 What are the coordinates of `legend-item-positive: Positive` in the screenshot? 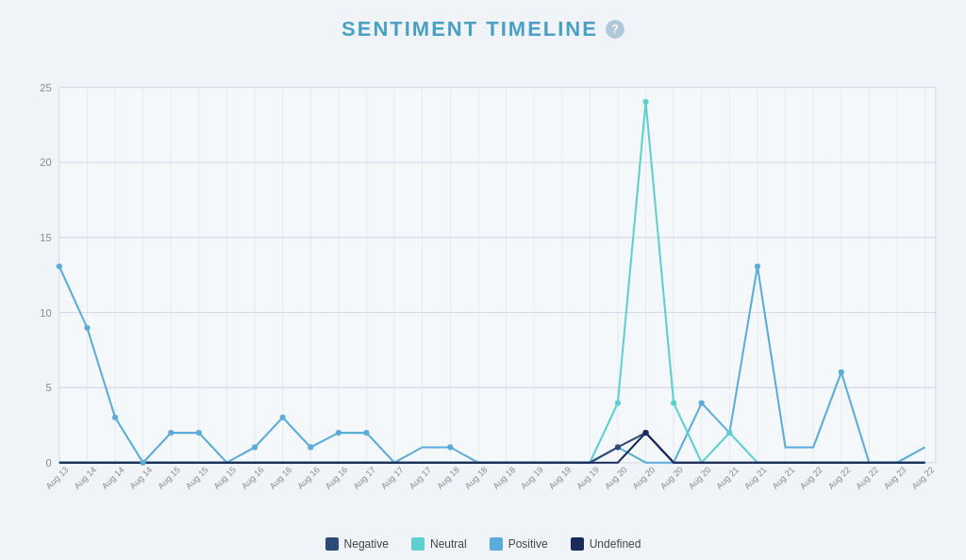 It's located at (519, 544).